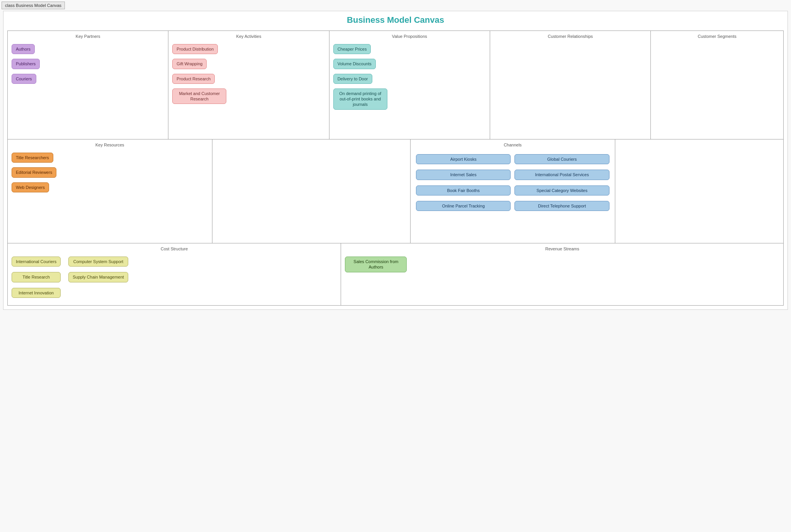 This screenshot has width=791, height=532. I want to click on pill-market-research: Market and Customer Research, so click(199, 97).